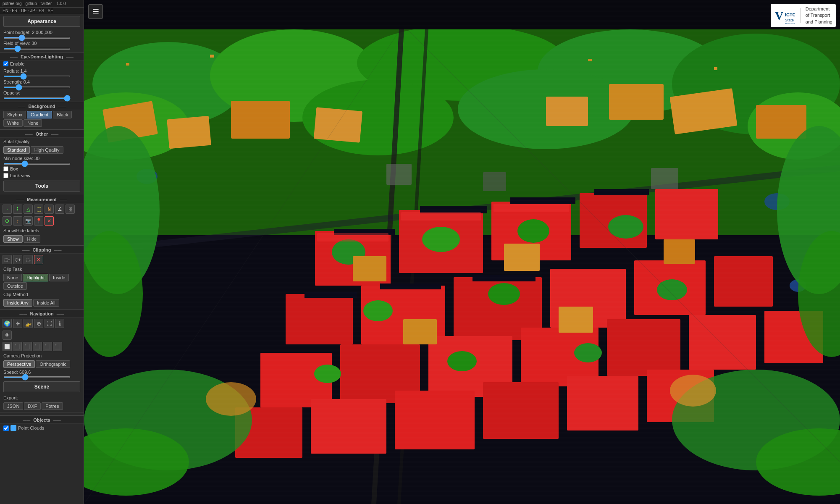 This screenshot has height=504, width=840. I want to click on svg-text: ICTORIA, so click(790, 15).